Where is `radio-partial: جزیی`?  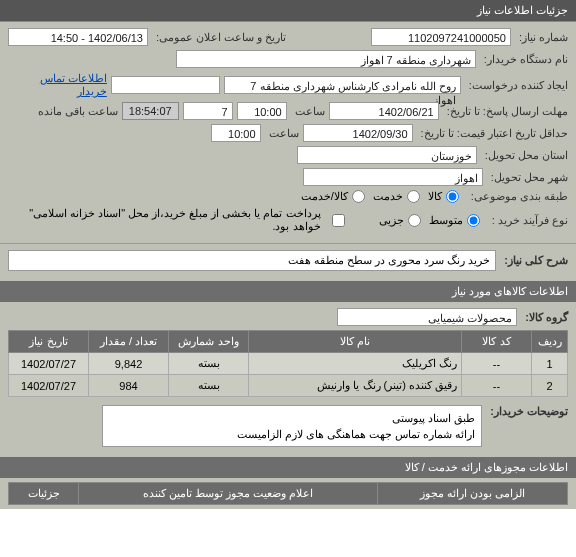
radio-partial: جزیی is located at coordinates (400, 220).